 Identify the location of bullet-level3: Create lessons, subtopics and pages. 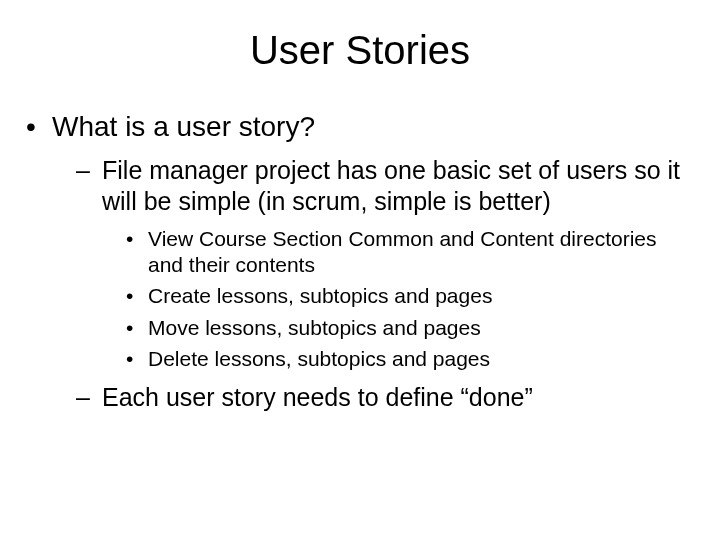
(360, 296).